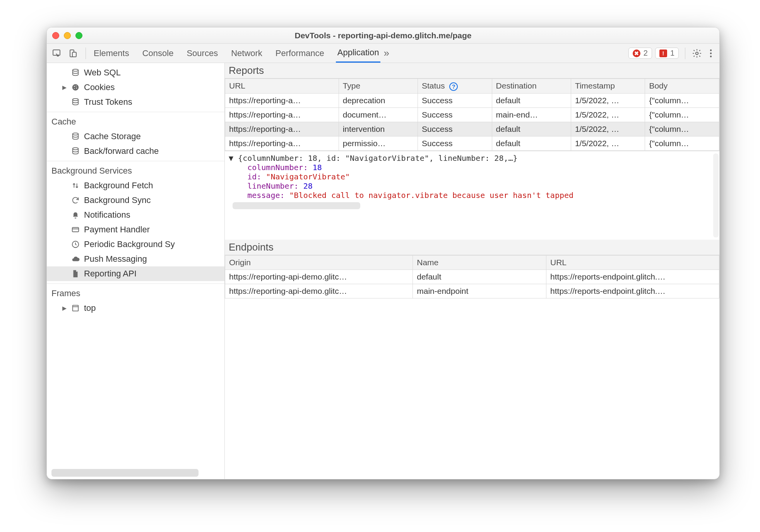 Image resolution: width=760 pixels, height=532 pixels. I want to click on reports-panel-title: Reports, so click(472, 71).